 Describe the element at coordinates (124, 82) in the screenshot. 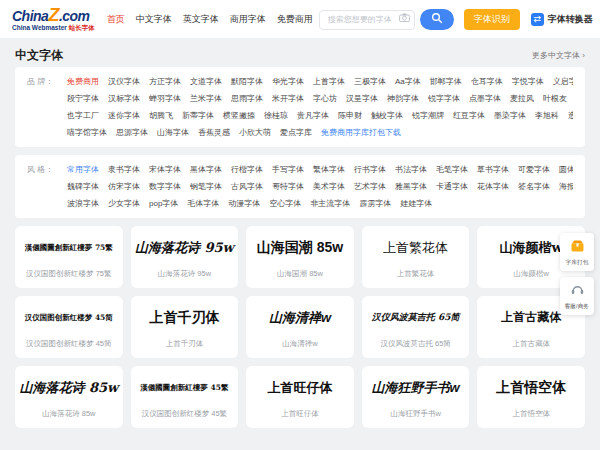

I see `filter-link: 汉仪字体` at that location.